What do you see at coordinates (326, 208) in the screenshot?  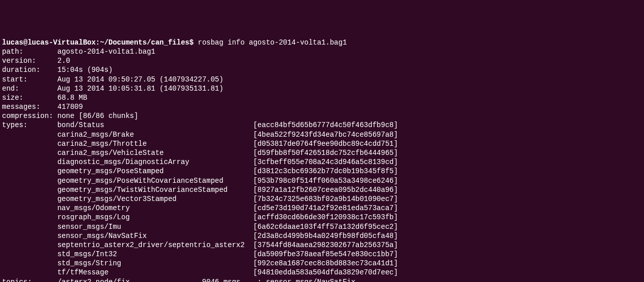 I see `type-hash: [cd5e73d190d741a2f92e81eda573aca7]` at bounding box center [326, 208].